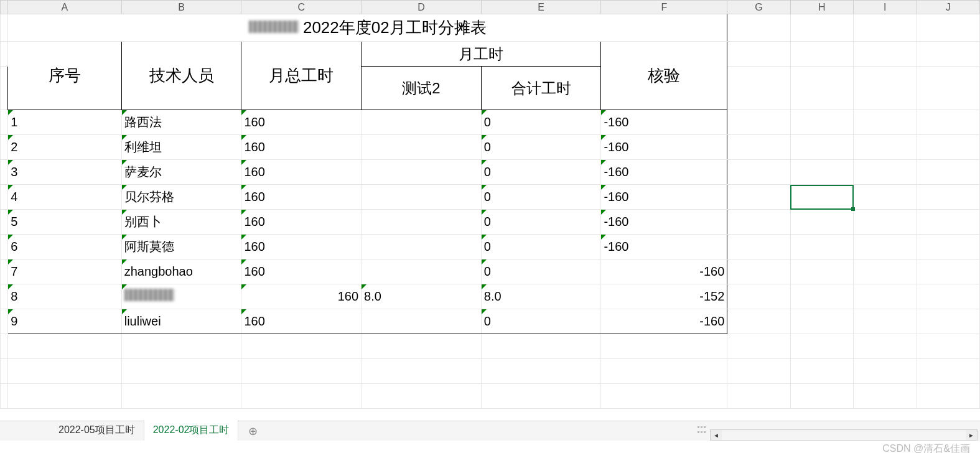  What do you see at coordinates (65, 272) in the screenshot?
I see `cell: 7` at bounding box center [65, 272].